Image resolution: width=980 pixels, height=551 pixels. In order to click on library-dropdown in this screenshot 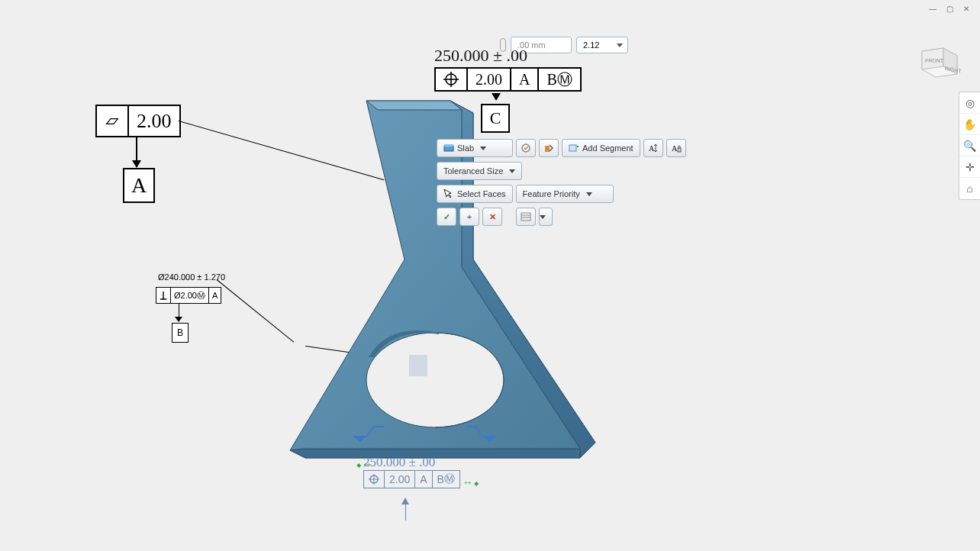, I will do `click(546, 217)`.